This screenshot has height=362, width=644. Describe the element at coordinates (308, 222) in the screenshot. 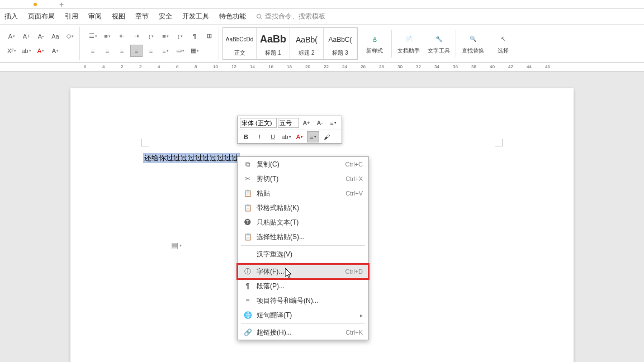

I see `menu-item-label: 只粘贴文本(T)` at that location.